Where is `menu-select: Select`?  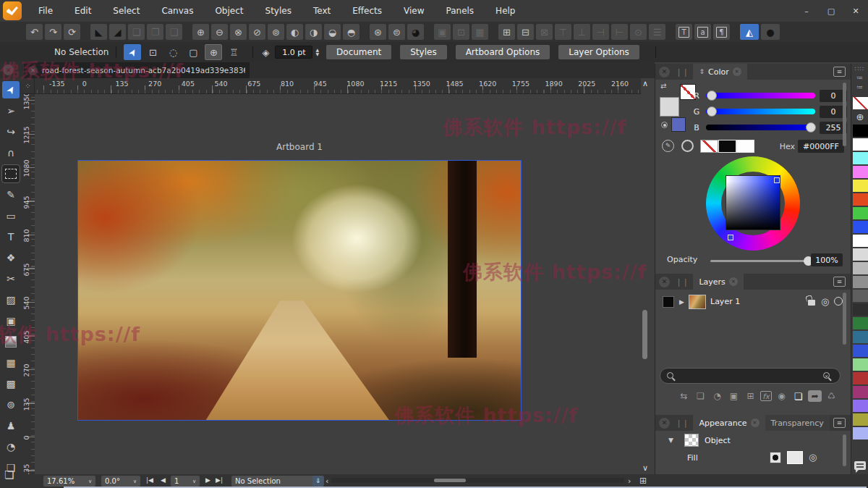
menu-select: Select is located at coordinates (126, 11).